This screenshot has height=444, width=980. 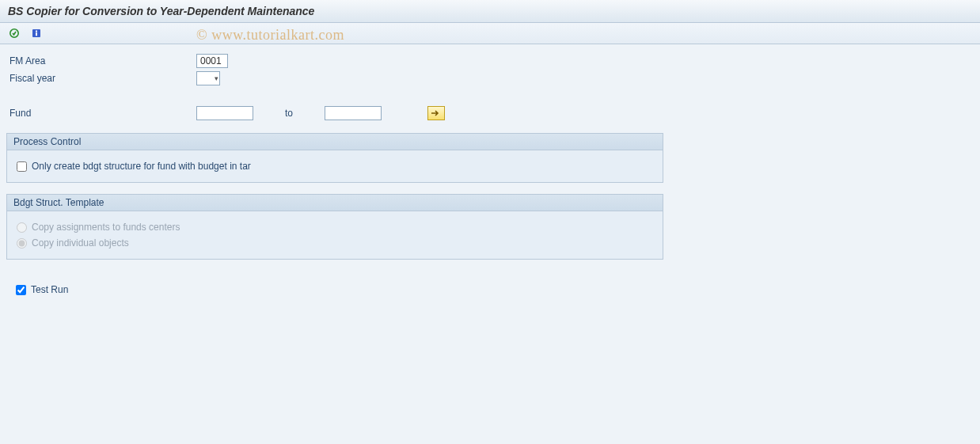 What do you see at coordinates (490, 113) in the screenshot?
I see `fund-row: Fund to` at bounding box center [490, 113].